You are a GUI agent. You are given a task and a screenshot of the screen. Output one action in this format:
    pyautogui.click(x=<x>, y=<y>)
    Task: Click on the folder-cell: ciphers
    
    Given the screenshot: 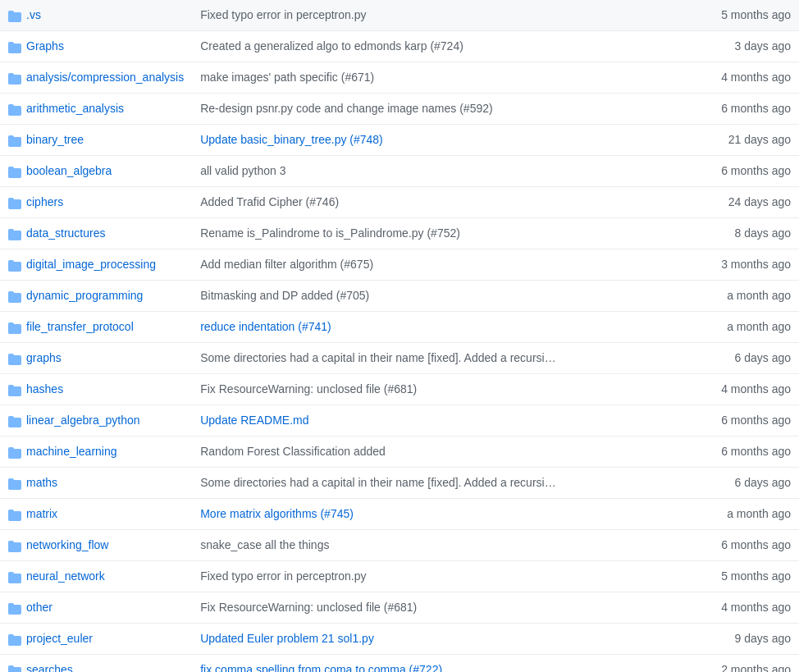 What is the action you would take?
    pyautogui.click(x=96, y=203)
    